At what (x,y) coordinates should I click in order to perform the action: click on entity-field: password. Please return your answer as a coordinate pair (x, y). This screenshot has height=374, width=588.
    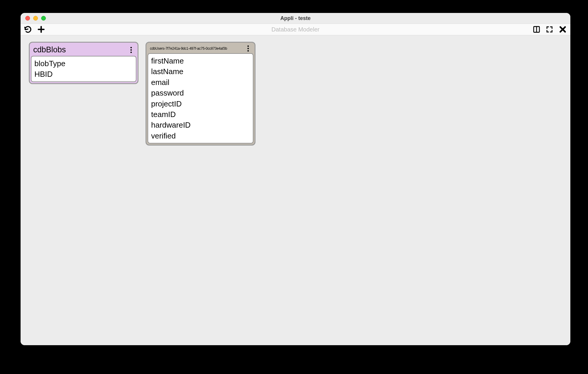
    Looking at the image, I should click on (201, 93).